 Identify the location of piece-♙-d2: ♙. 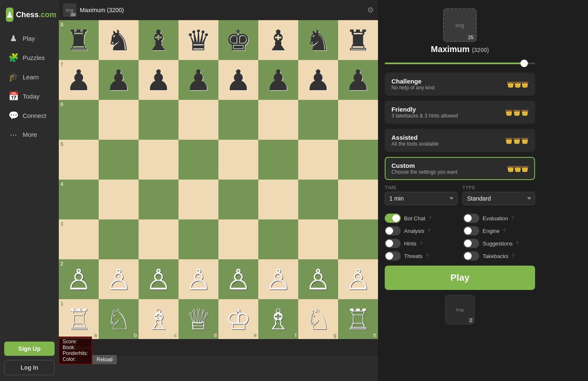
(198, 279).